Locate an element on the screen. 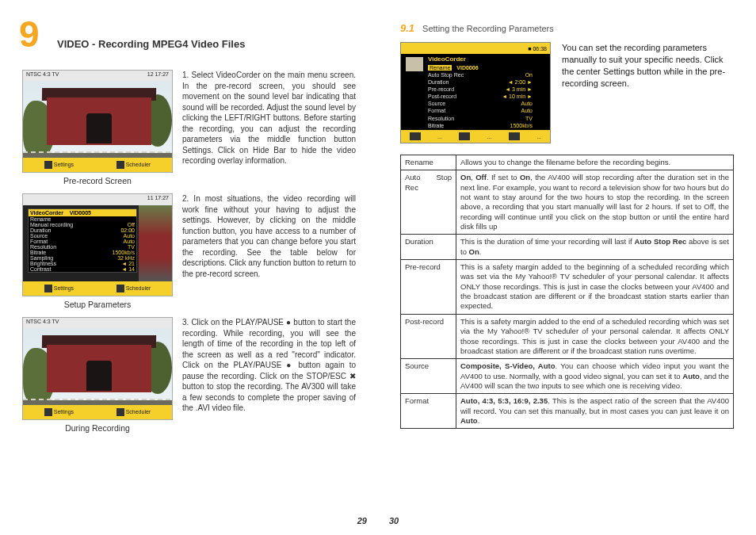 The image size is (756, 535). menu-row: Contrast◄ 14 is located at coordinates (82, 269).